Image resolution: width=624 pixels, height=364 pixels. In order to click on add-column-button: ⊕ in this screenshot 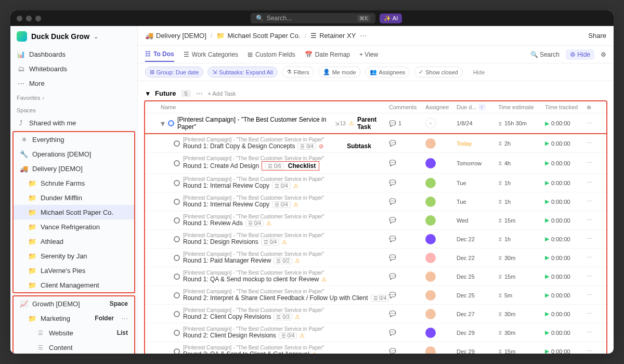, I will do `click(594, 107)`.